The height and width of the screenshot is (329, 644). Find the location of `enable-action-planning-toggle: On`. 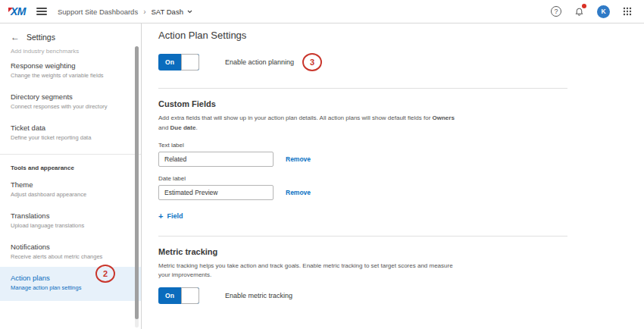

enable-action-planning-toggle: On is located at coordinates (179, 62).